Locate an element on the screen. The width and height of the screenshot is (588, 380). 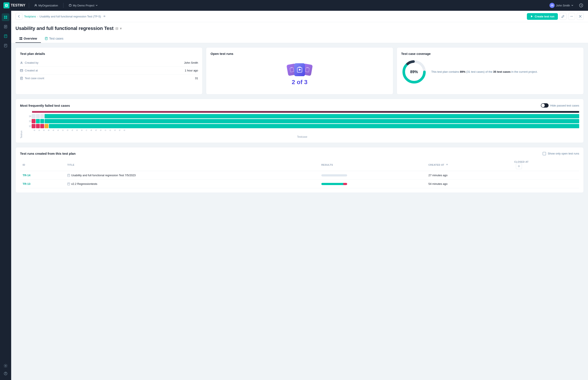
column-settings-button is located at coordinates (519, 166).